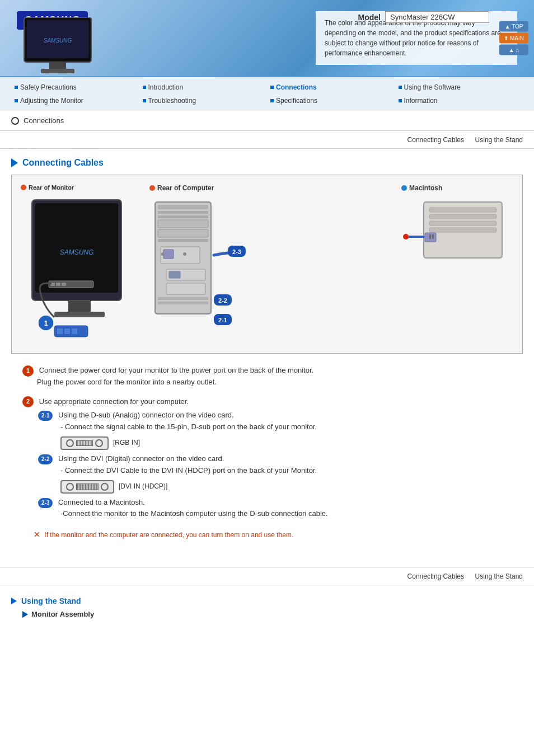 This screenshot has width=534, height=756. I want to click on nav-troubleshooting: Troubleshooting, so click(204, 101).